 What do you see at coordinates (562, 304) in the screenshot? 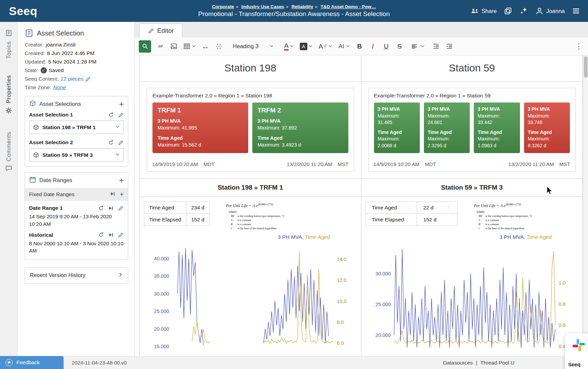
I see `svg-text: 0.8` at bounding box center [562, 304].